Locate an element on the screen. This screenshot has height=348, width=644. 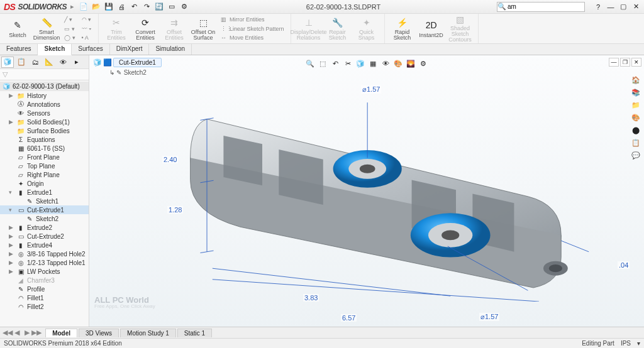
hud-edit-appearance: 🎨 is located at coordinates (398, 63).